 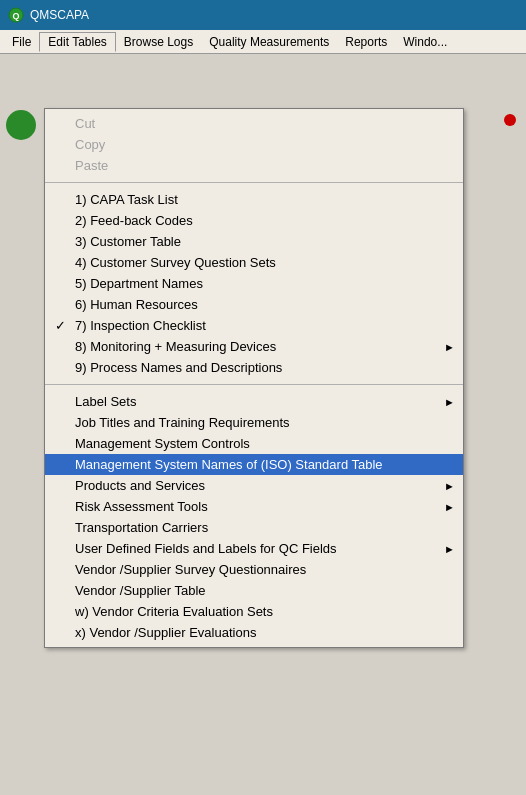 What do you see at coordinates (450, 347) in the screenshot?
I see `submenu-arrow-icon: ►` at bounding box center [450, 347].